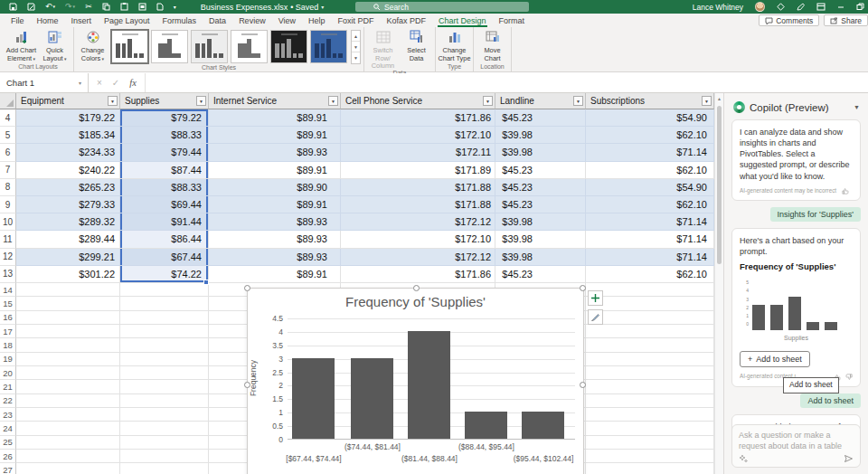 Image resolution: width=868 pixels, height=474 pixels. Describe the element at coordinates (69, 152) in the screenshot. I see `cell: $234.33` at that location.